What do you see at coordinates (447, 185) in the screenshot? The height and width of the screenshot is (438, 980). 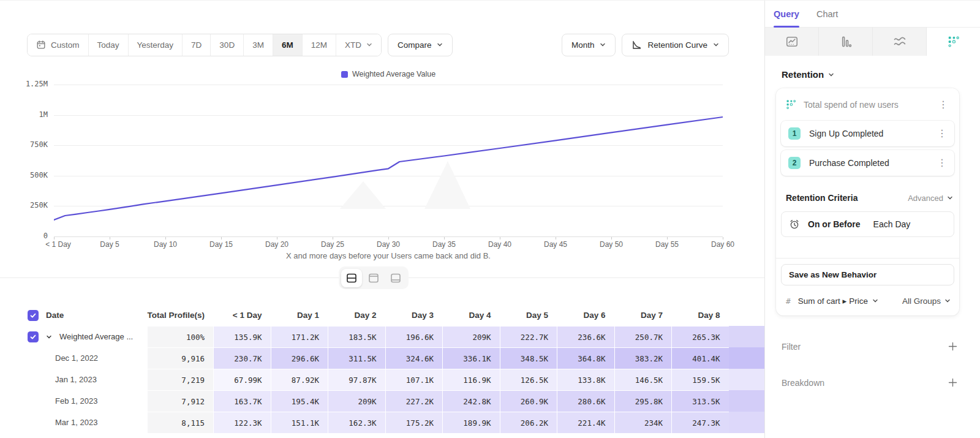 I see `watermark-triangle` at bounding box center [447, 185].